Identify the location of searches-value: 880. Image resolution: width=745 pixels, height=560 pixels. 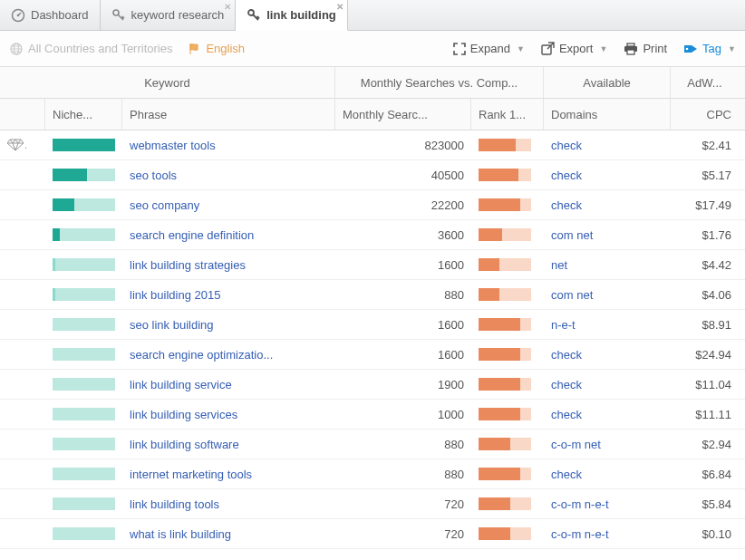
(454, 444).